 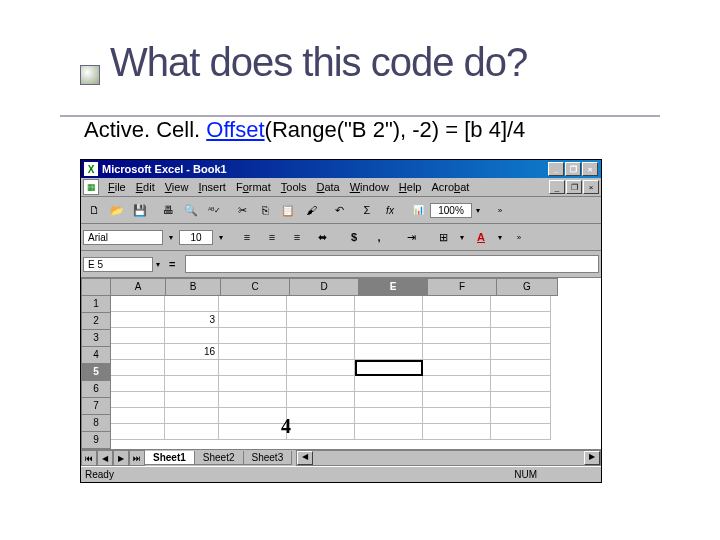 I want to click on active-cell-e5, so click(x=389, y=368).